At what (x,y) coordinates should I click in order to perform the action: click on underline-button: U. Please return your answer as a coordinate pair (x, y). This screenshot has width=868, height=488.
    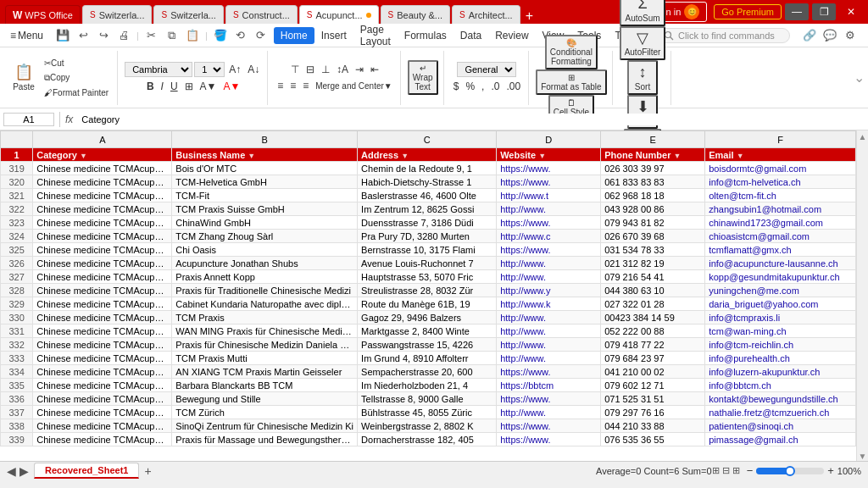
    Looking at the image, I should click on (175, 86).